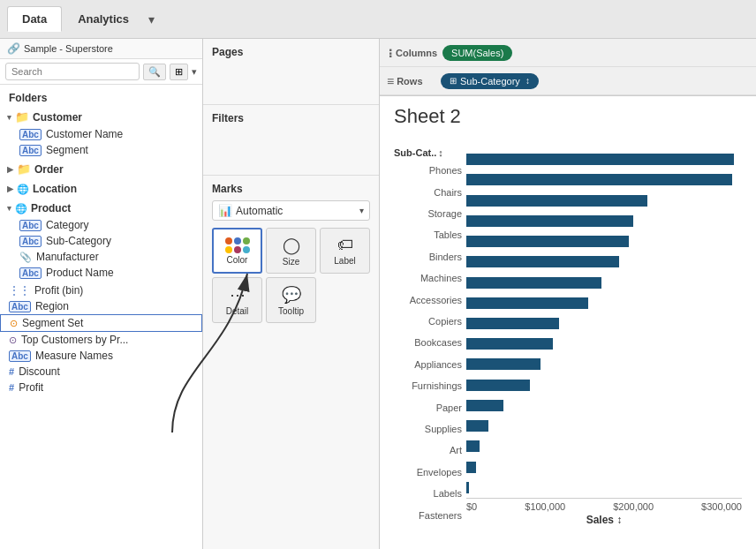  I want to click on fields-header: Folders, so click(101, 98).